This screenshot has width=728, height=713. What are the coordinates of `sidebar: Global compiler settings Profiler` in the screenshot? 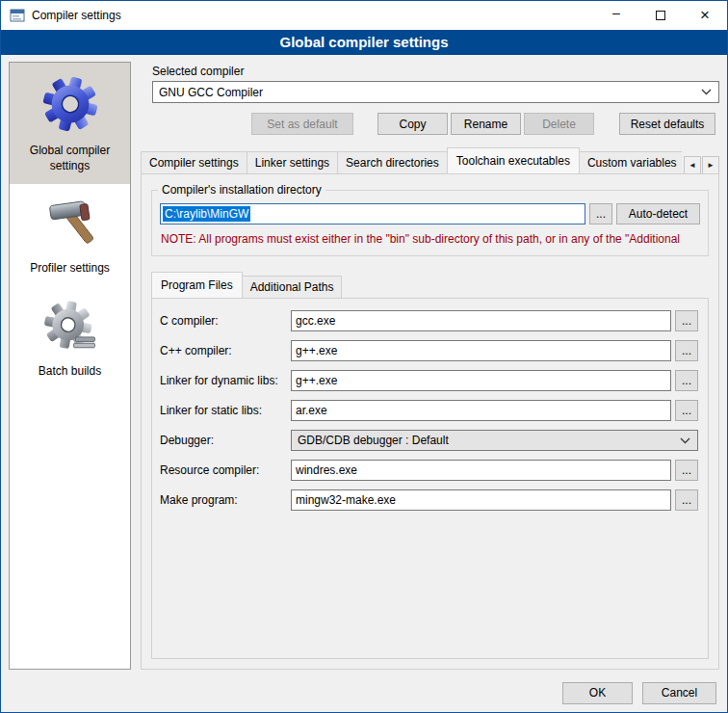 It's located at (69, 366).